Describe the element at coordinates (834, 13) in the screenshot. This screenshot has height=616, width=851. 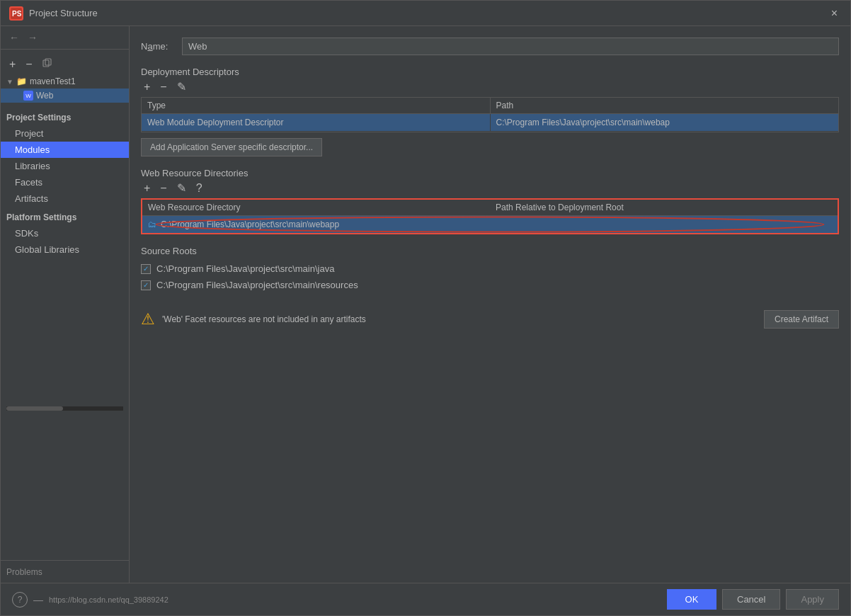
I see `close-button: ×` at that location.